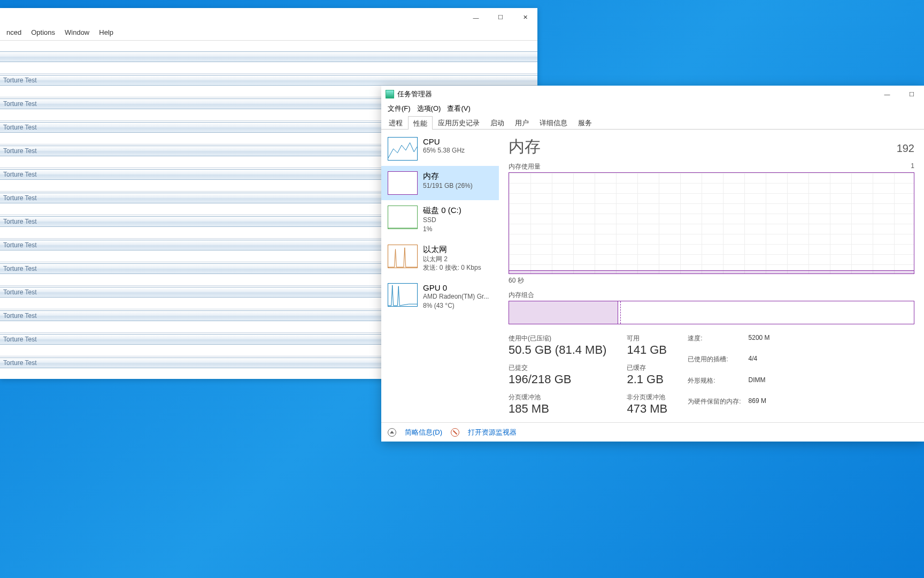  What do you see at coordinates (525, 17) in the screenshot?
I see `close-button: ✕` at bounding box center [525, 17].